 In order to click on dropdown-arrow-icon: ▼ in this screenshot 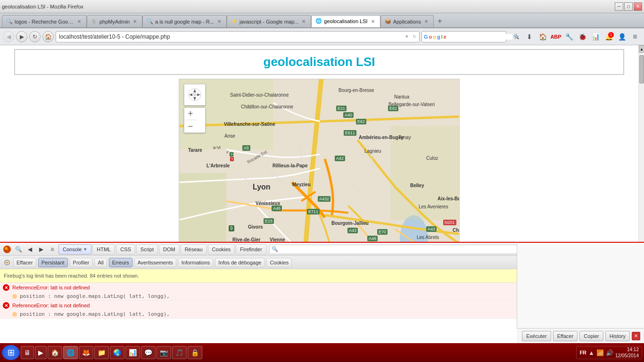, I will do `click(407, 37)`.